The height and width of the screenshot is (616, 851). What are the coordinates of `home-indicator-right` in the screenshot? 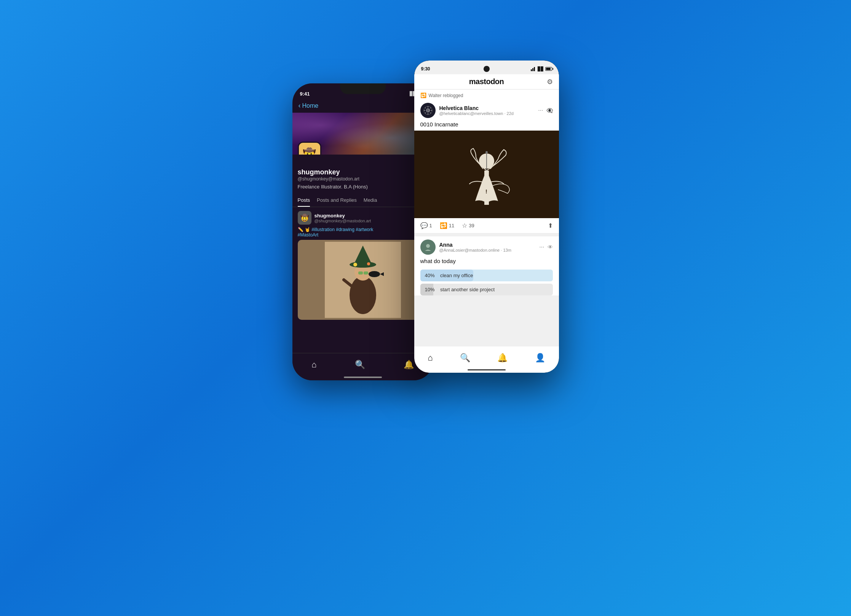 It's located at (487, 370).